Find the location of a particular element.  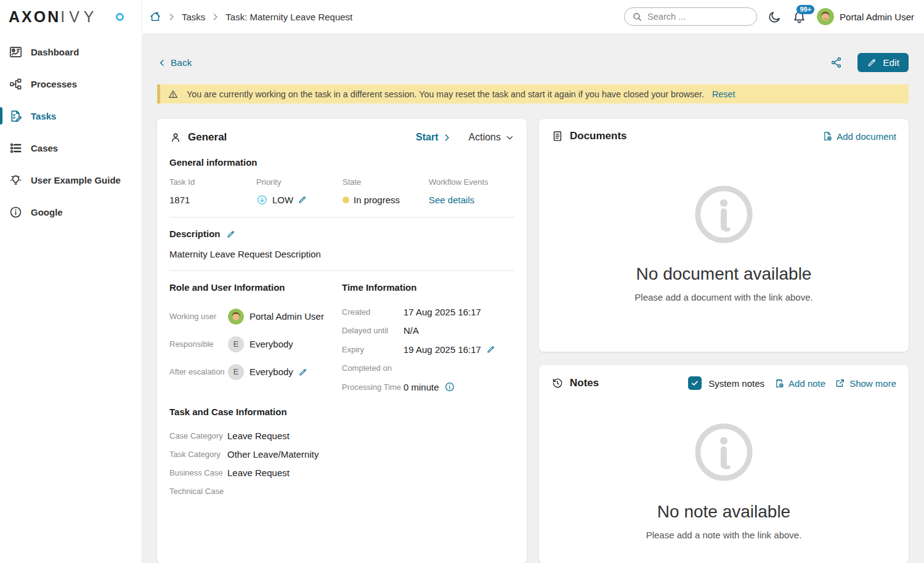

sidebar-item-google: Google is located at coordinates (71, 212).